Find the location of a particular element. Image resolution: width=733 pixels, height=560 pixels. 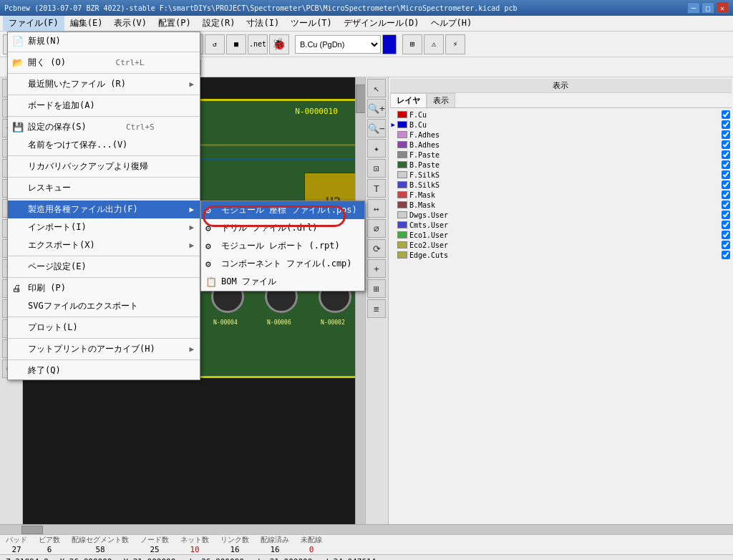

menu-item-file: ファイル(F) is located at coordinates (34, 23).